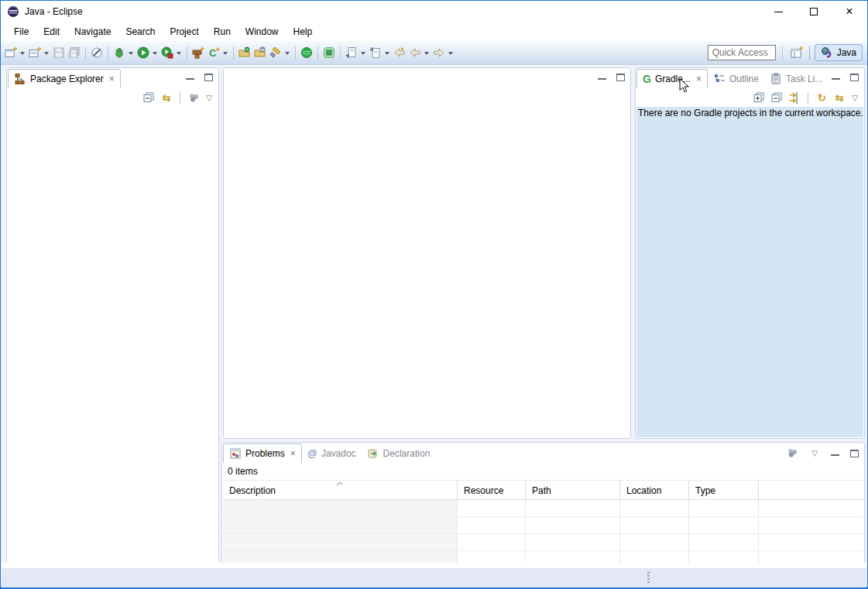 The image size is (868, 589). Describe the element at coordinates (198, 53) in the screenshot. I see `new-java-project-icon` at that location.